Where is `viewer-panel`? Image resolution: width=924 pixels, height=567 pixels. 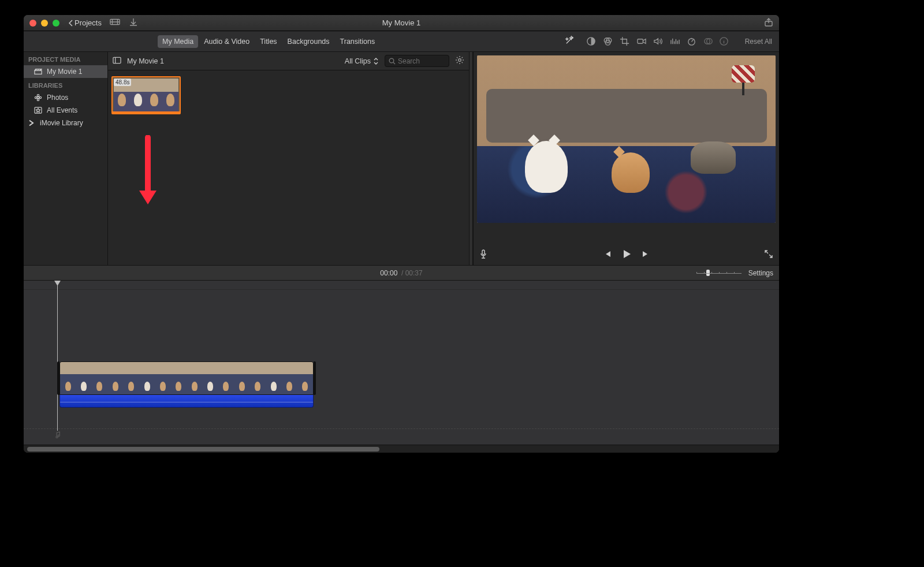 viewer-panel is located at coordinates (626, 158).